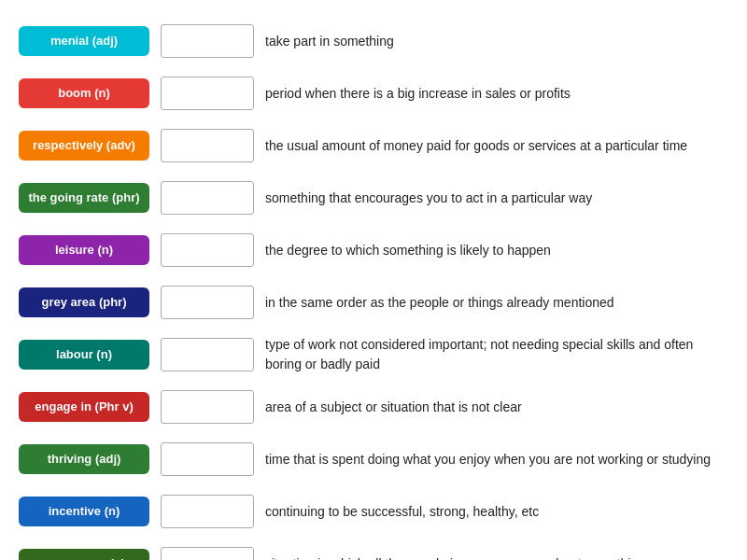 This screenshot has width=747, height=560. What do you see at coordinates (84, 355) in the screenshot?
I see `term-label-6: labour (n)` at bounding box center [84, 355].